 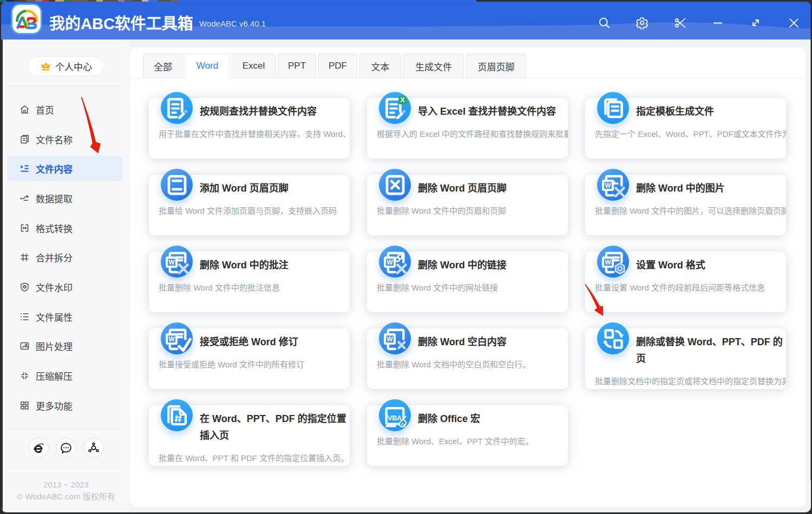 What do you see at coordinates (395, 418) in the screenshot?
I see `svg-text: VBA` at bounding box center [395, 418].